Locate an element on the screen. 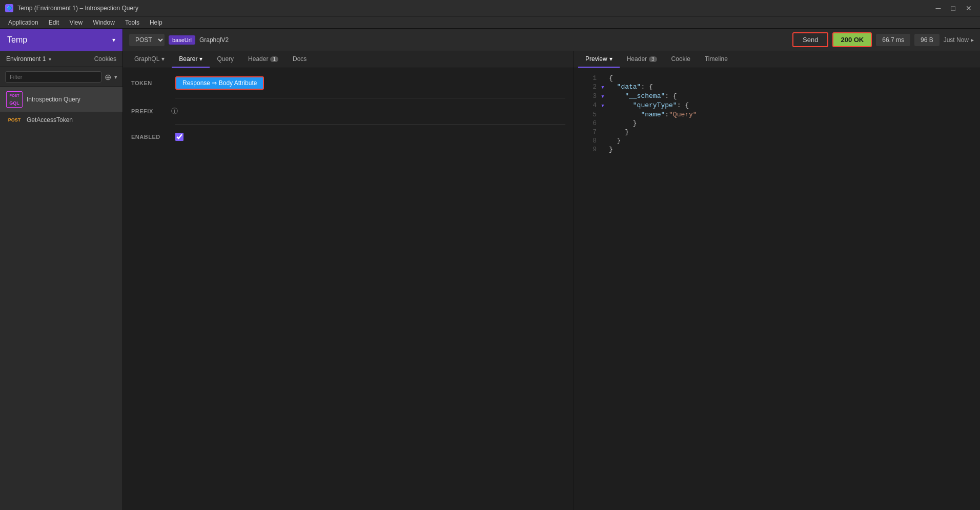  window-controls: ─ □ ✕ is located at coordinates (954, 8).